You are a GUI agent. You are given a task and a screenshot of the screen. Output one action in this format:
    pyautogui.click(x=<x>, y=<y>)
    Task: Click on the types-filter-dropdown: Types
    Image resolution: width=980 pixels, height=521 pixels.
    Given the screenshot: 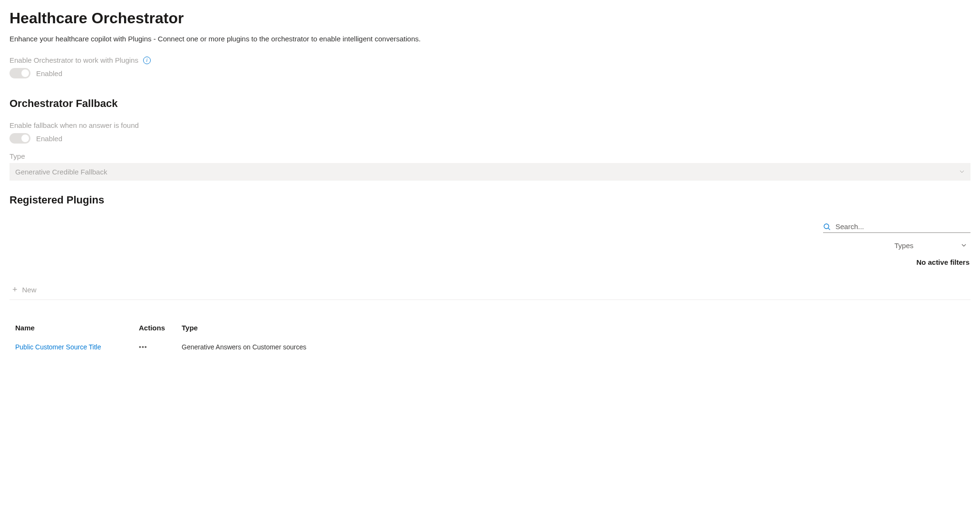 What is the action you would take?
    pyautogui.click(x=932, y=245)
    